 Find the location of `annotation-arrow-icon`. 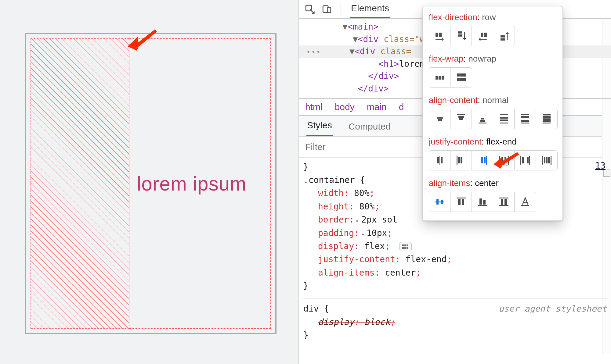

annotation-arrow-icon is located at coordinates (507, 161).